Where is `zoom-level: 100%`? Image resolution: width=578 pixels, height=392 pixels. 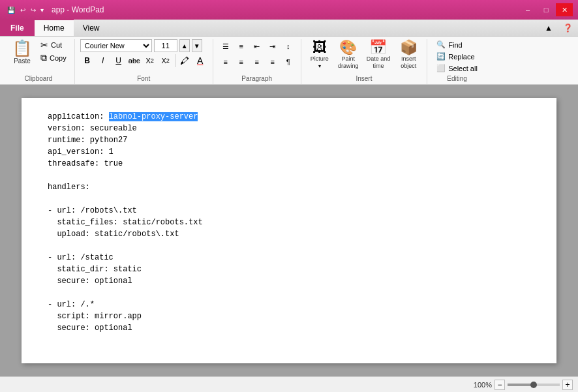
zoom-level: 100% is located at coordinates (483, 385).